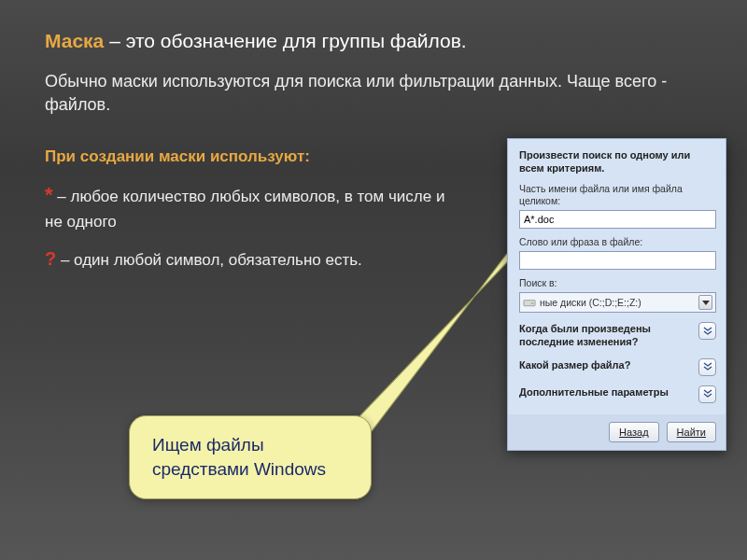 This screenshot has height=560, width=747. What do you see at coordinates (691, 432) in the screenshot?
I see `find-button: Найти` at bounding box center [691, 432].